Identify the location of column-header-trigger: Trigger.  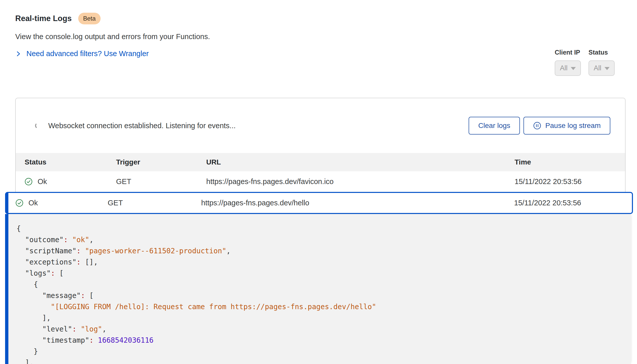
(161, 162).